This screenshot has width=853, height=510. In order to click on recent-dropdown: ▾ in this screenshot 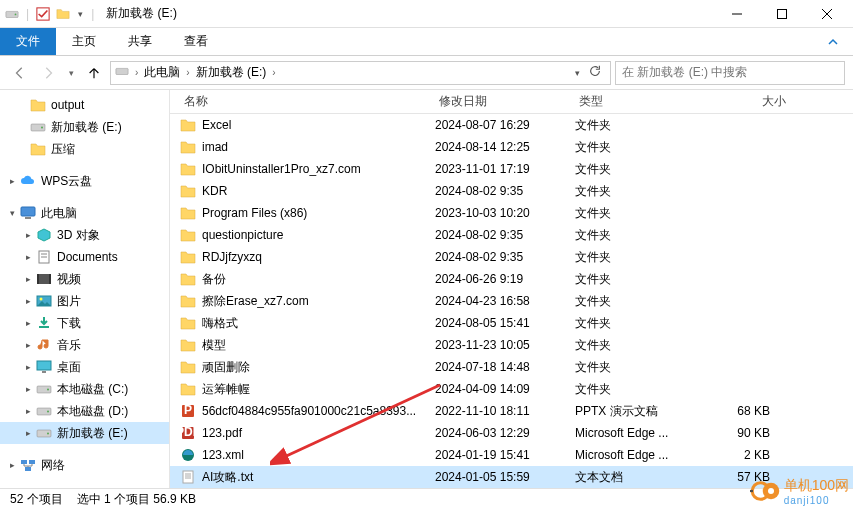, I will do `click(71, 73)`.